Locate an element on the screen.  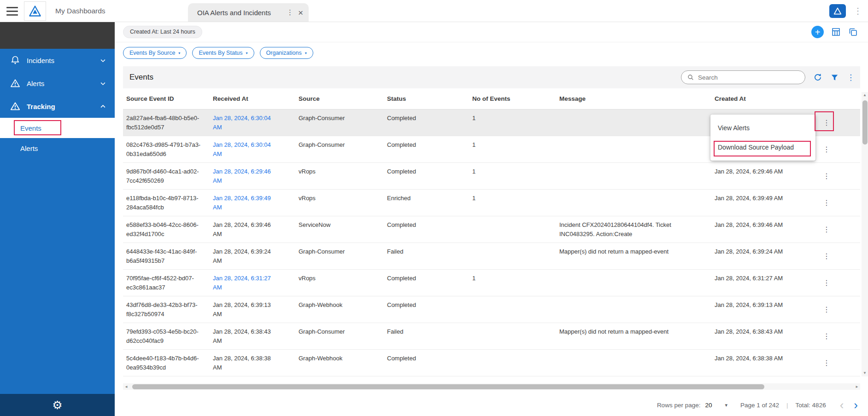
source-event-id-cell: 79efd393-c053-4e5b-bc20-d62cc040fac9 is located at coordinates (166, 336).